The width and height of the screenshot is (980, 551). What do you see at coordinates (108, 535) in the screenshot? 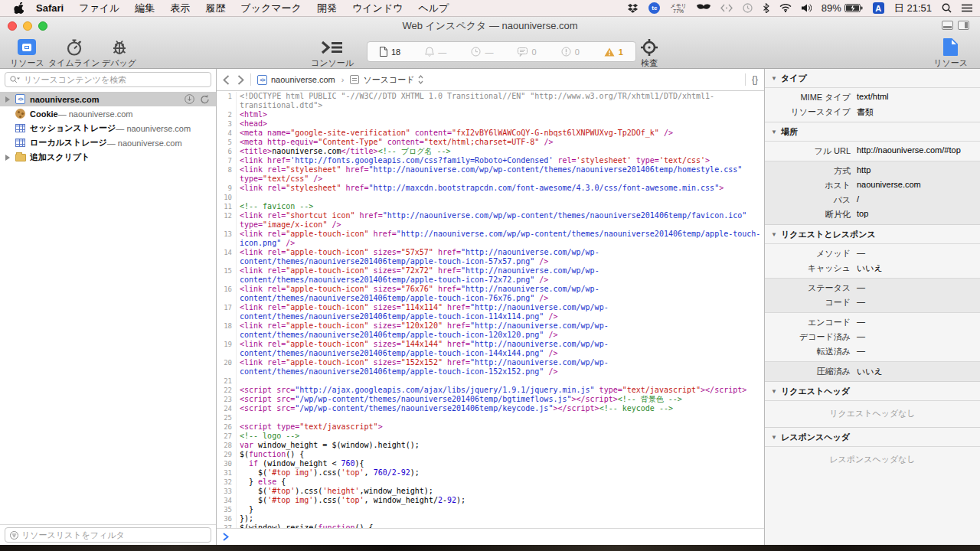
I see `resource-filter-input: リソースリストをフィルタ` at bounding box center [108, 535].